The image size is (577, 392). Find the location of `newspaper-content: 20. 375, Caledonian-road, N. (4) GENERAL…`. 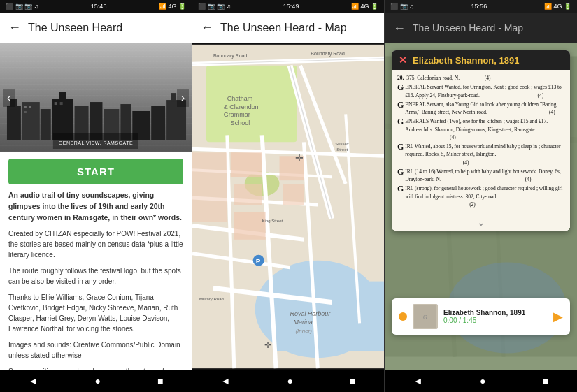

newspaper-content: 20. 375, Caledonian-road, N. (4) GENERAL… is located at coordinates (481, 142).